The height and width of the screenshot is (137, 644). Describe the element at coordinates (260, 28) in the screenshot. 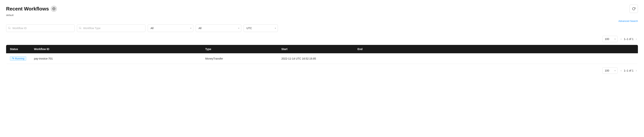

I see `timezone-filter-wrapper: UTC Local ▾` at that location.